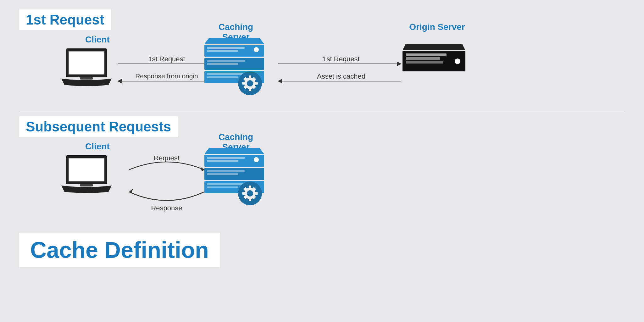 The height and width of the screenshot is (322, 644). Describe the element at coordinates (97, 147) in the screenshot. I see `client2-label-container: Client` at that location.